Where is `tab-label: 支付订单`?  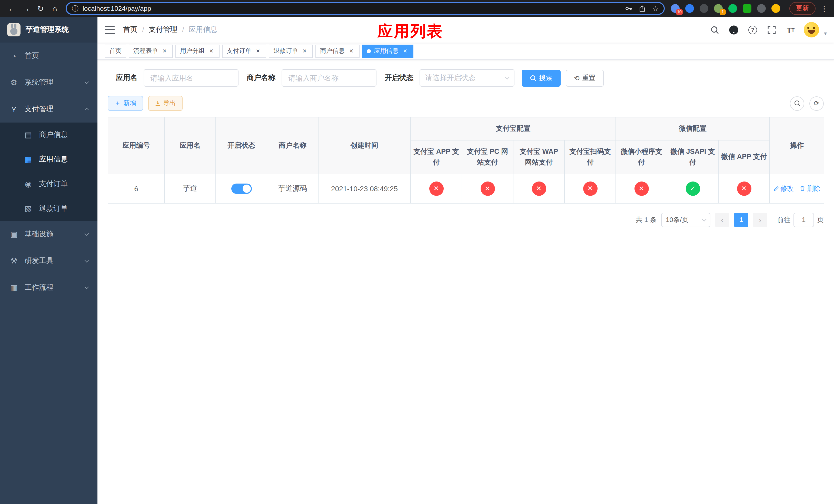
tab-label: 支付订单 is located at coordinates (239, 51).